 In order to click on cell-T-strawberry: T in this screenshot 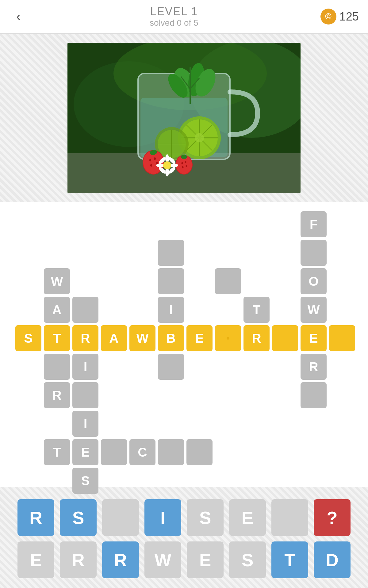, I will do `click(57, 338)`.